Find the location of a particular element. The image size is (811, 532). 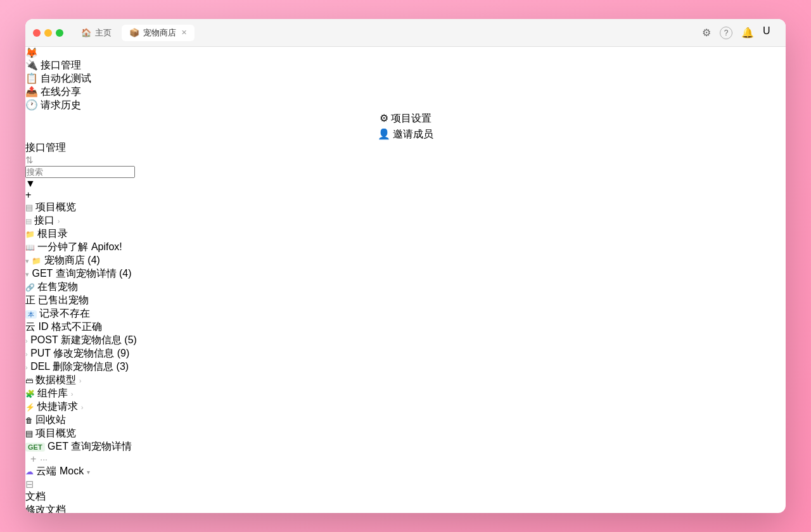

sort-icon: ⇅ is located at coordinates (29, 160).